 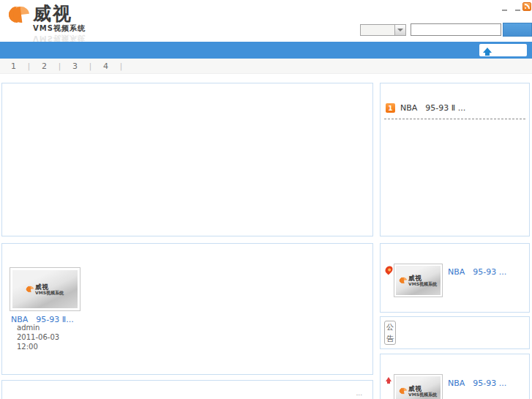 I want to click on video-uploader: admin, so click(x=28, y=328).